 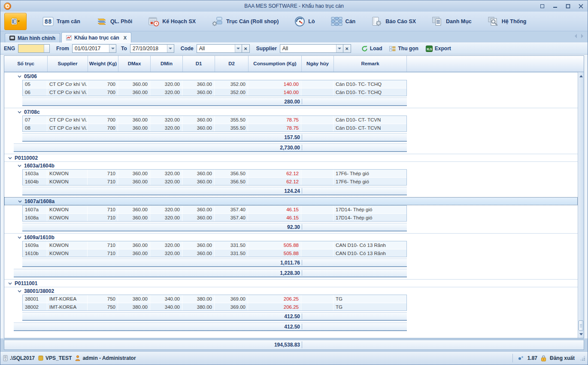 What do you see at coordinates (96, 37) in the screenshot?
I see `tab-khau-hao-truc-can: Khẩu hao trục cán X` at bounding box center [96, 37].